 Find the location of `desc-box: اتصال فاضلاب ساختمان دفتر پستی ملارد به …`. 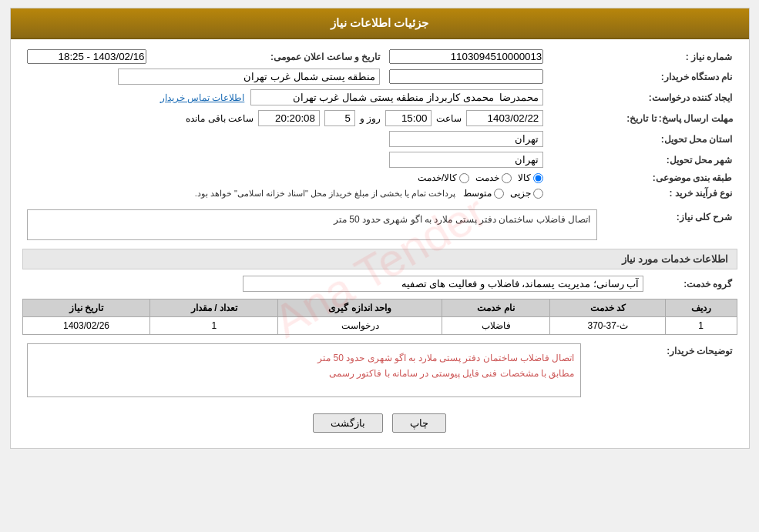

desc-box: اتصال فاضلاب ساختمان دفتر پستی ملارد به … is located at coordinates (313, 225).